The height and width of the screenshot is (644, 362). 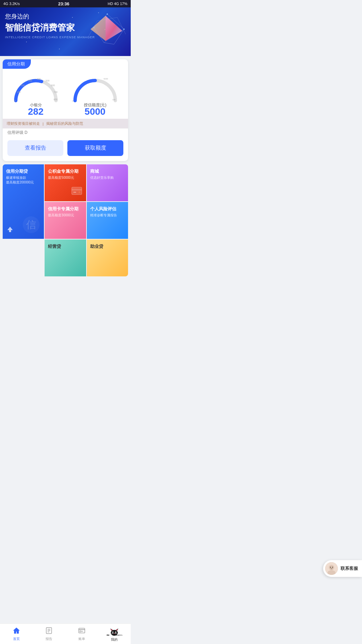 What do you see at coordinates (36, 148) in the screenshot?
I see `view-report-button: 查看报告` at bounding box center [36, 148].